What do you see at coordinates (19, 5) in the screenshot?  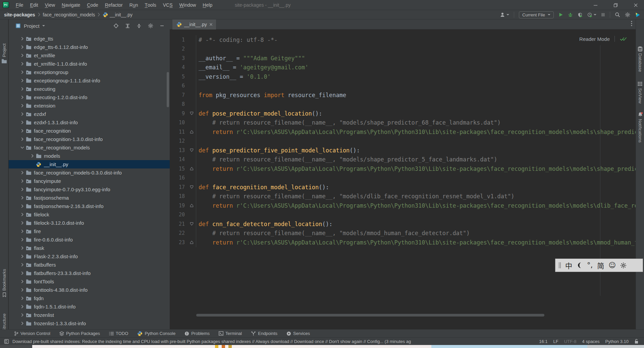 I see `menu-file: File` at bounding box center [19, 5].